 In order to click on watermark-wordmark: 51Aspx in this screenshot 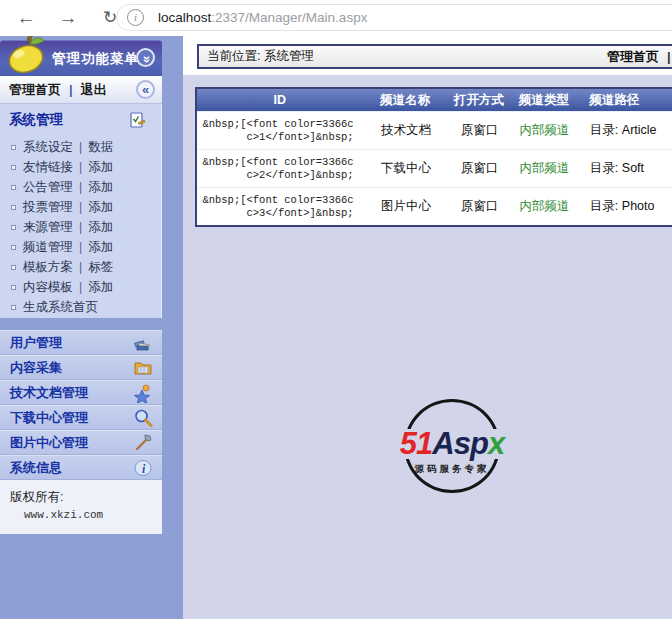, I will do `click(452, 444)`.